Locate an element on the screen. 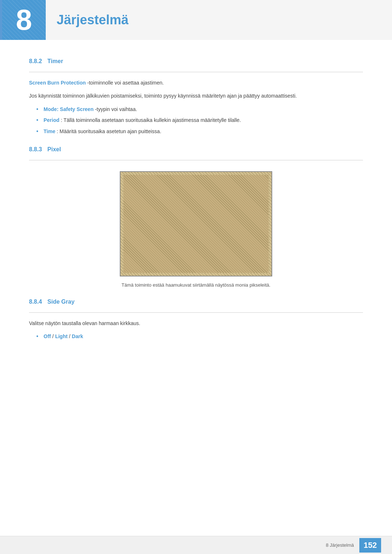  section-title-8-8-2: Timer is located at coordinates (55, 61).